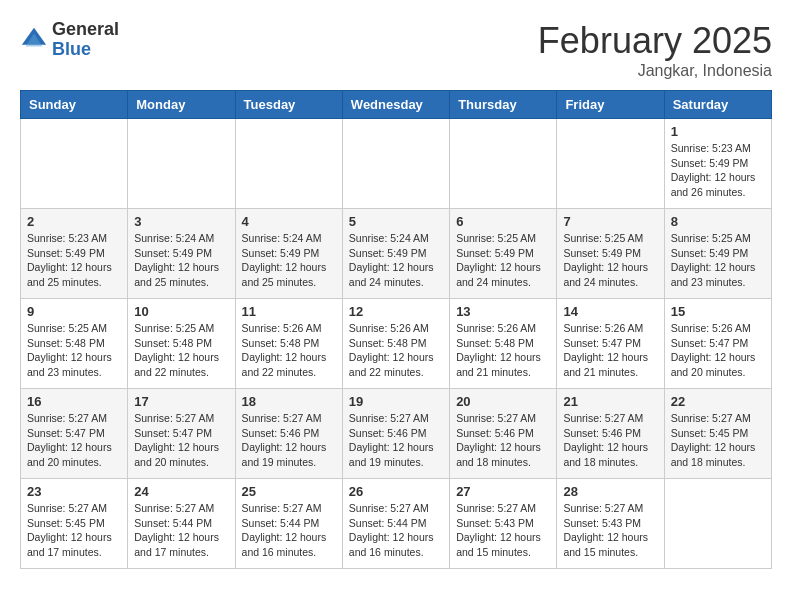  I want to click on day-number: 19, so click(396, 402).